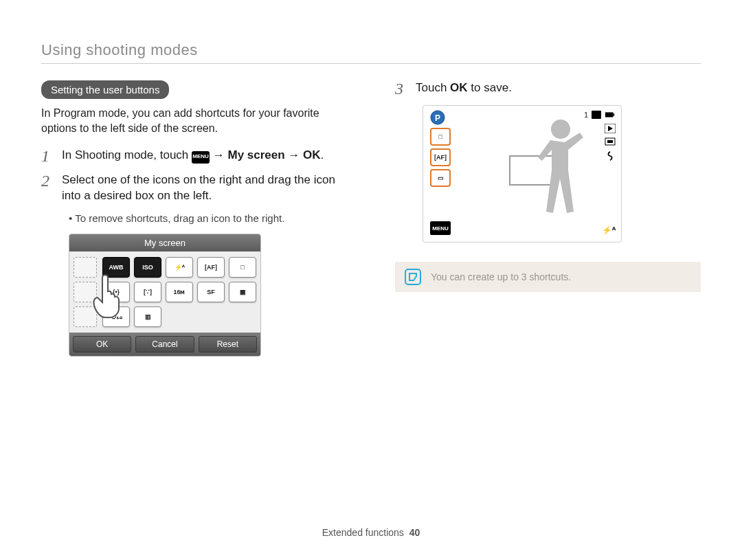  What do you see at coordinates (415, 533) in the screenshot?
I see `page-number: 40` at bounding box center [415, 533].